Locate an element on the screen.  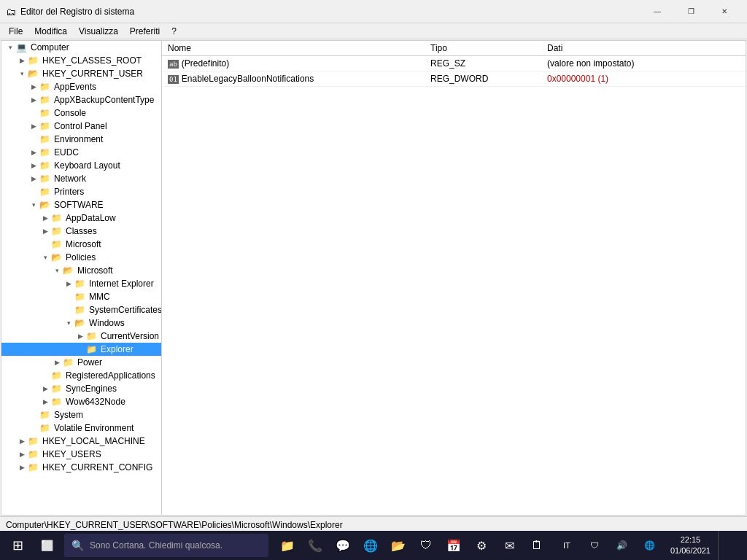
taskbar-file-explorer: 📁 is located at coordinates (287, 532).